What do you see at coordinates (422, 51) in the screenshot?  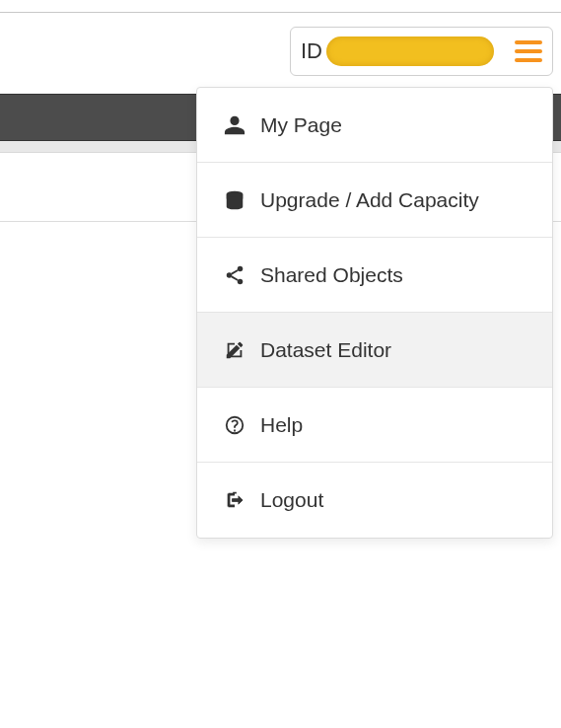 I see `account-id-box: ID` at bounding box center [422, 51].